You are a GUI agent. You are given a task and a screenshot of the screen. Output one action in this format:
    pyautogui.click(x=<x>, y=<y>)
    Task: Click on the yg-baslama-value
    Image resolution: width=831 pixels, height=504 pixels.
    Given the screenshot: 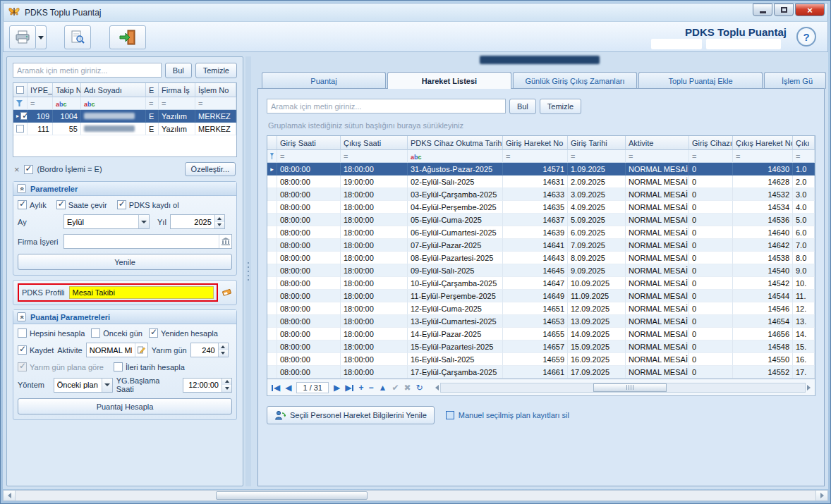 What is the action you would take?
    pyautogui.click(x=202, y=385)
    